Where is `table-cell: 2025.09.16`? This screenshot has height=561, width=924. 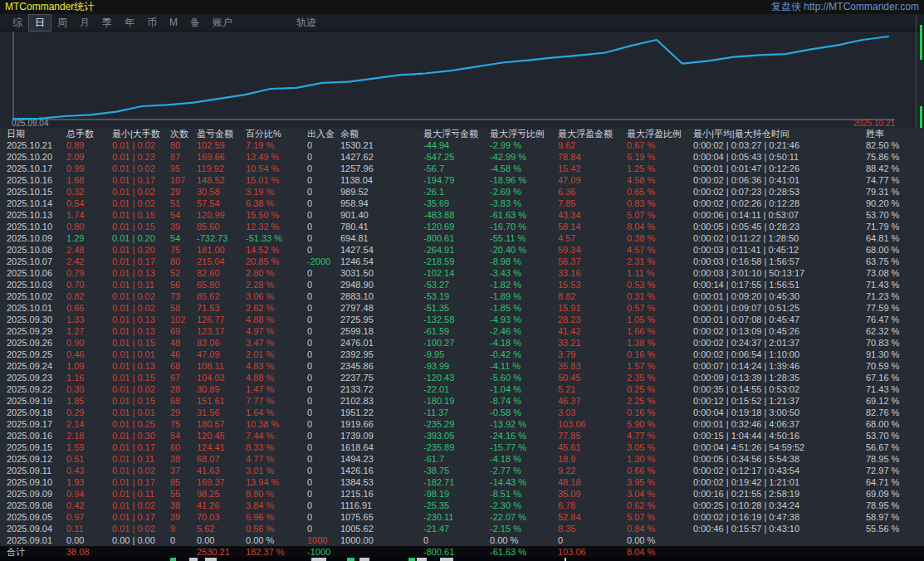
table-cell: 2025.09.16 is located at coordinates (37, 436).